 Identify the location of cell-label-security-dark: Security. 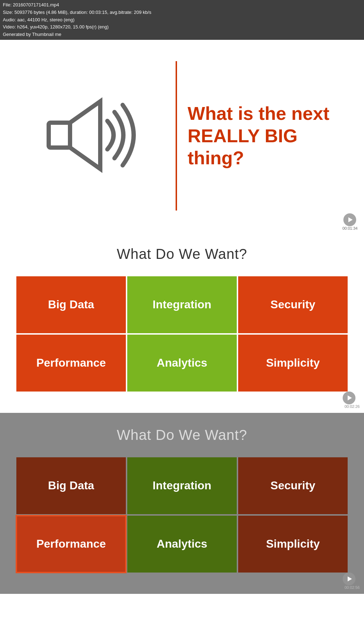
(293, 486).